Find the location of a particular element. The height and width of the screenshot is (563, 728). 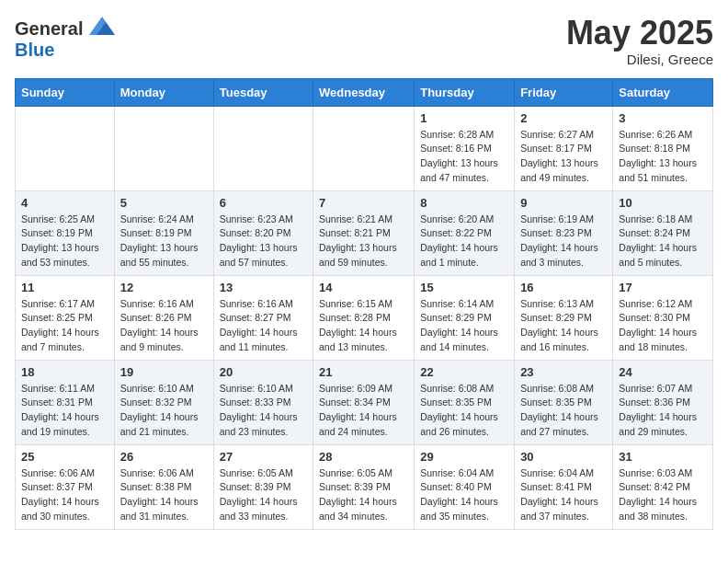

month-title: May 2025 is located at coordinates (640, 33).